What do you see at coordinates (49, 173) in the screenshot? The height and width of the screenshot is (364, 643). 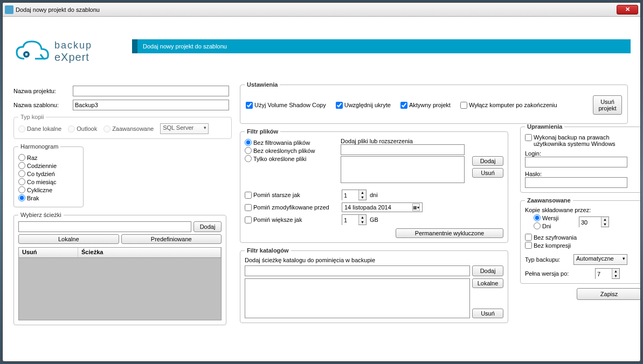 I see `schedule-weekly: Co tydzień` at bounding box center [49, 173].